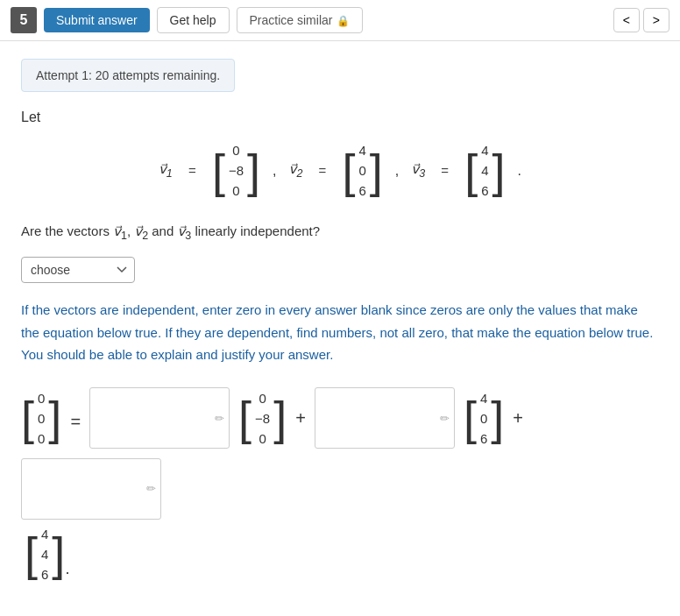 Image resolution: width=680 pixels, height=616 pixels. I want to click on eq-v1-bracket-right: ], so click(280, 418).